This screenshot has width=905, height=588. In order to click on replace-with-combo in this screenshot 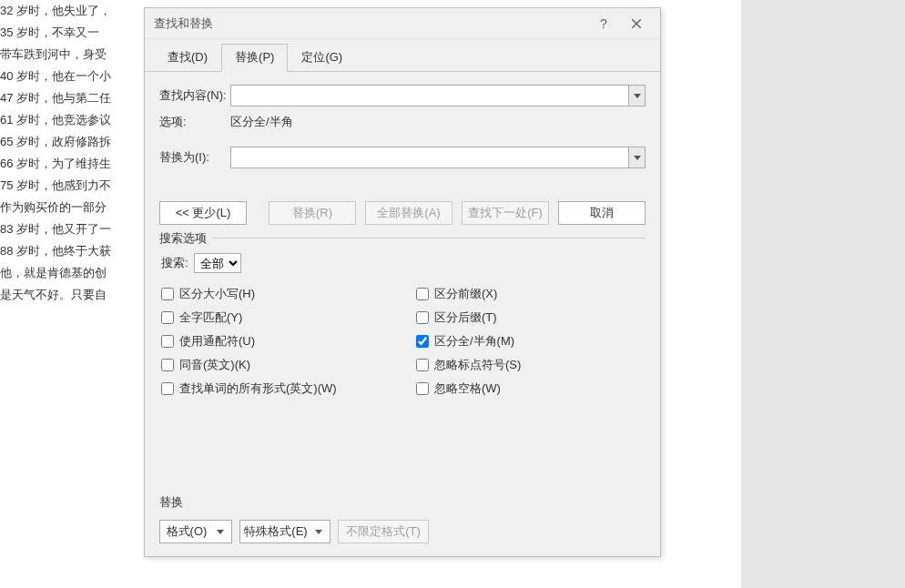, I will do `click(438, 157)`.